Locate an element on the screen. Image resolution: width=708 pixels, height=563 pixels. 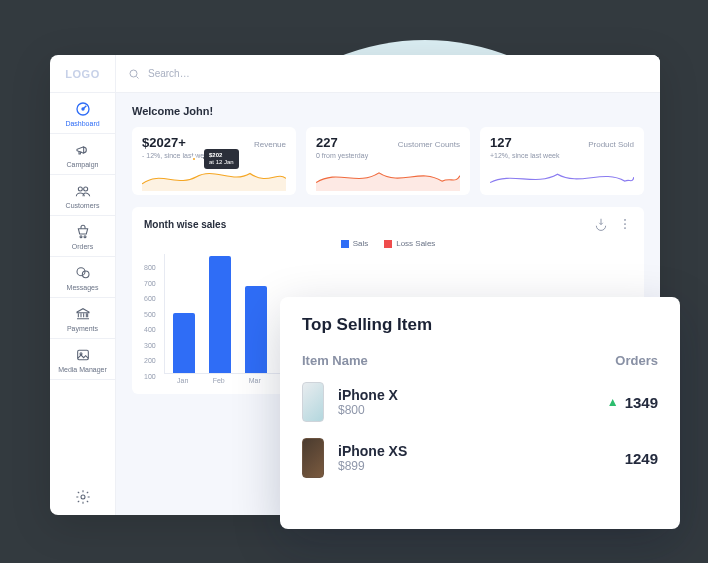
products-sub: +12%, since last week is located at coordinates (562, 156).